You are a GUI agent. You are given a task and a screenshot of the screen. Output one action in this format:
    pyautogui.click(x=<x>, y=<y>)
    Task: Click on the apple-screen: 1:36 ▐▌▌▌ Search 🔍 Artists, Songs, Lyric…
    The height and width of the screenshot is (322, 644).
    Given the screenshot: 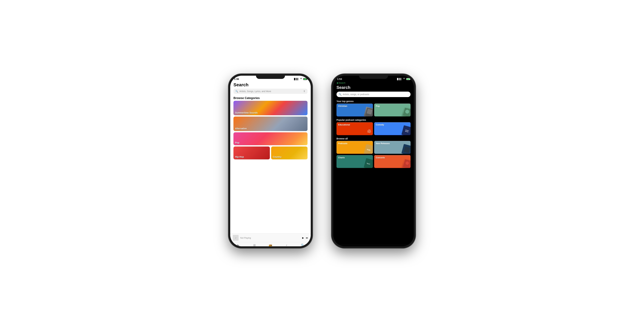 What is the action you would take?
    pyautogui.click(x=270, y=161)
    